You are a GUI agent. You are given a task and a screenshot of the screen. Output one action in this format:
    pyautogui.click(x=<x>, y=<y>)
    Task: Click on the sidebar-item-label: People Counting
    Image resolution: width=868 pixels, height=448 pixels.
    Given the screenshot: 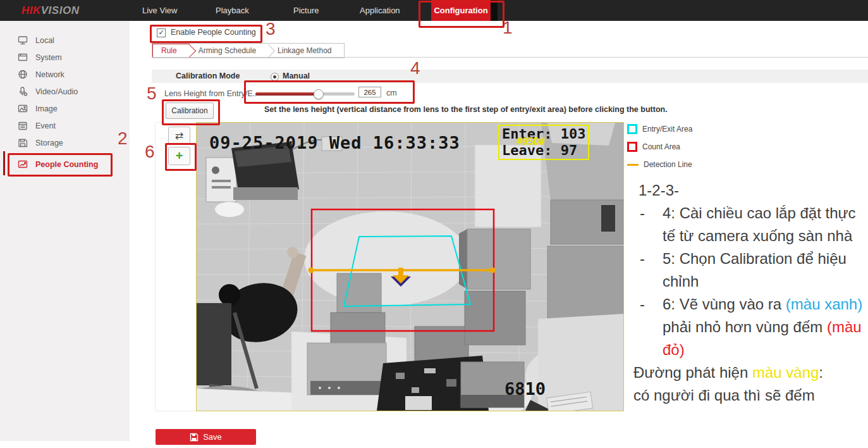 What is the action you would take?
    pyautogui.click(x=67, y=165)
    